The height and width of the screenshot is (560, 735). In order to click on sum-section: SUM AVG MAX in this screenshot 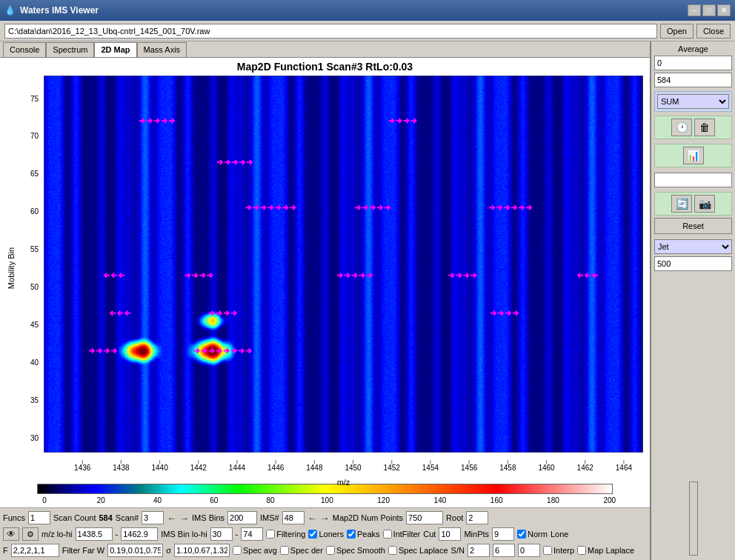, I will do `click(694, 101)`.